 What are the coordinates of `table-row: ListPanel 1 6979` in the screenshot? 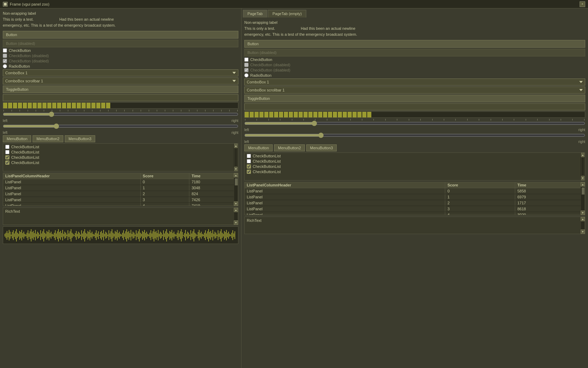 It's located at (415, 197).